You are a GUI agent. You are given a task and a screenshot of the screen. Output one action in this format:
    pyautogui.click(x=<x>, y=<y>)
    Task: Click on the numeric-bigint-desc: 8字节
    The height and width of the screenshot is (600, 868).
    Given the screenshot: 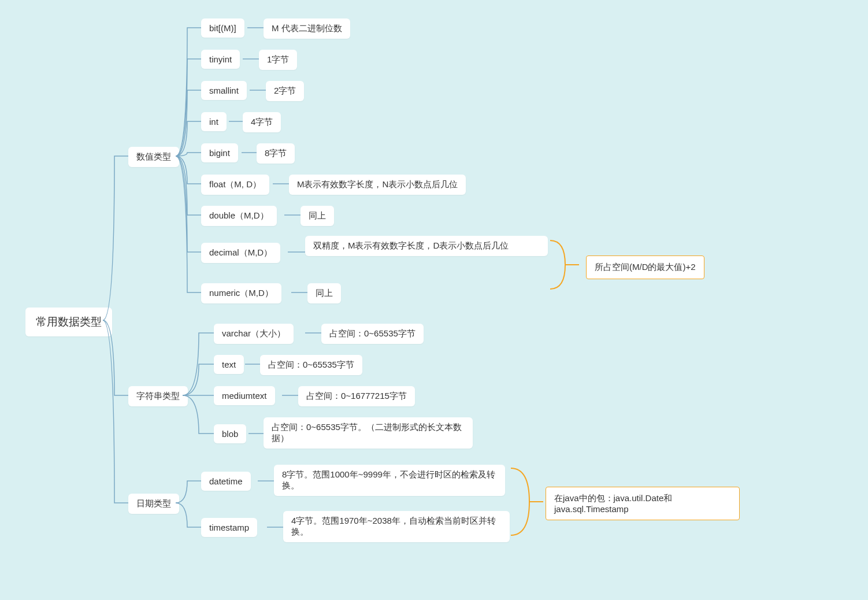 What is the action you would take?
    pyautogui.click(x=276, y=154)
    